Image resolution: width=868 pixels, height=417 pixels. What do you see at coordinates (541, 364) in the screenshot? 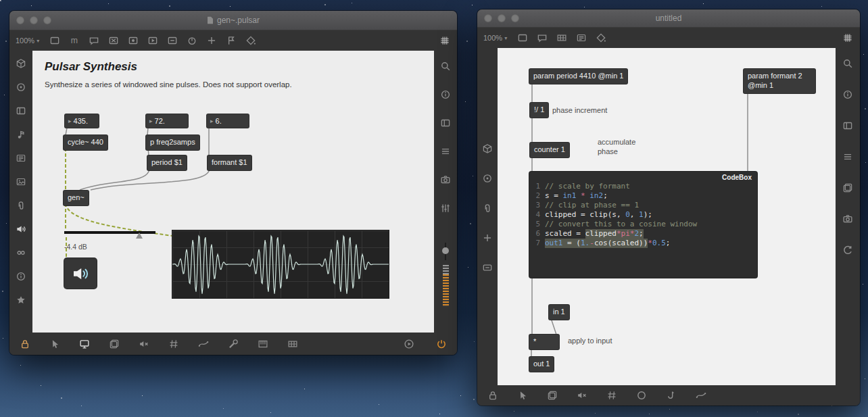
I see `object-out1: out 1` at bounding box center [541, 364].